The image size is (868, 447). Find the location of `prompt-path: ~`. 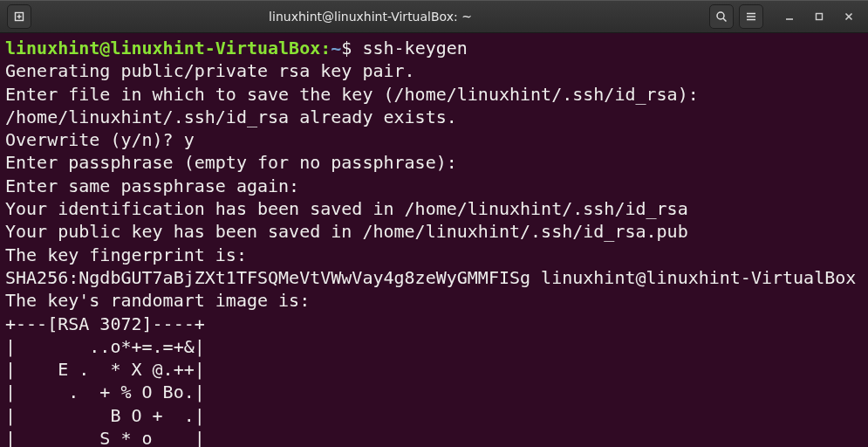

prompt-path: ~ is located at coordinates (336, 48).